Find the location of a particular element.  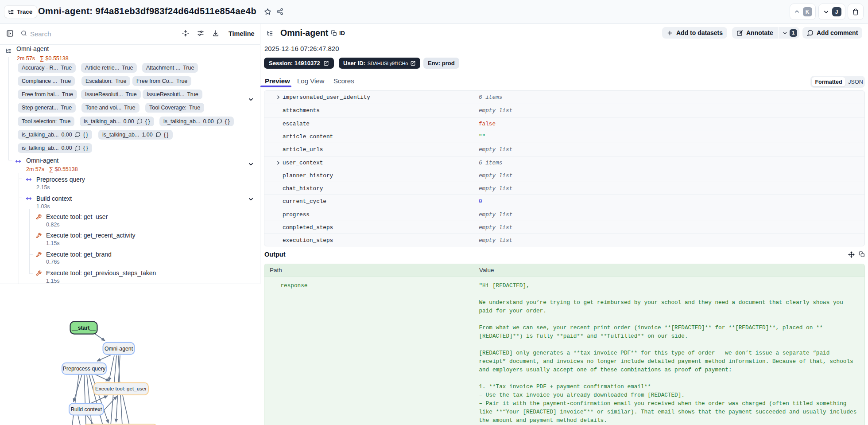

svg-text: Preprocess query is located at coordinates (84, 369).